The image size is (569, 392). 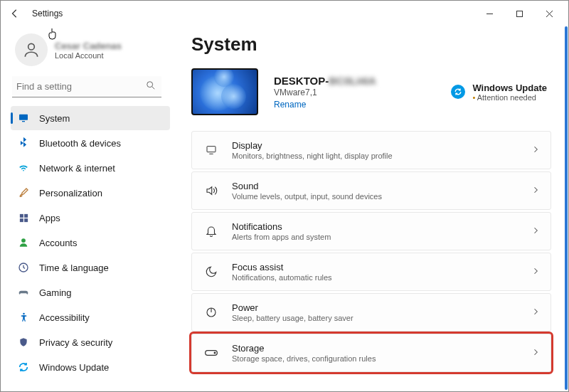 I want to click on card-focus-assist: Focus assistNotifications, automatic rul…, so click(x=371, y=272).